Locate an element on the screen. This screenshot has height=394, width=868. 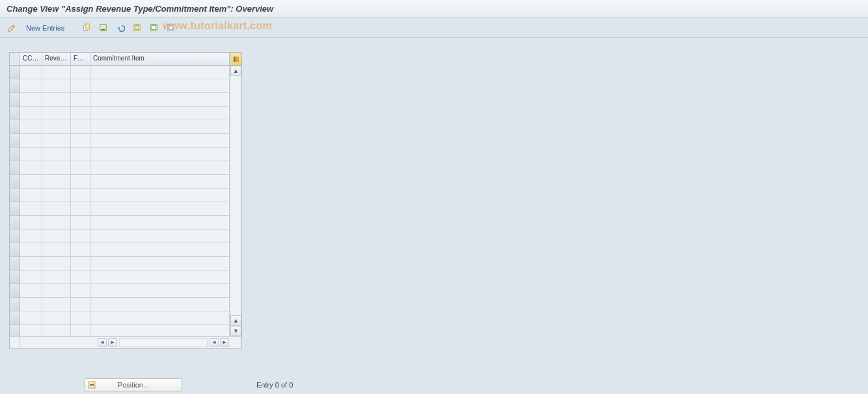
column-header-fyid: FYID is located at coordinates (81, 59).